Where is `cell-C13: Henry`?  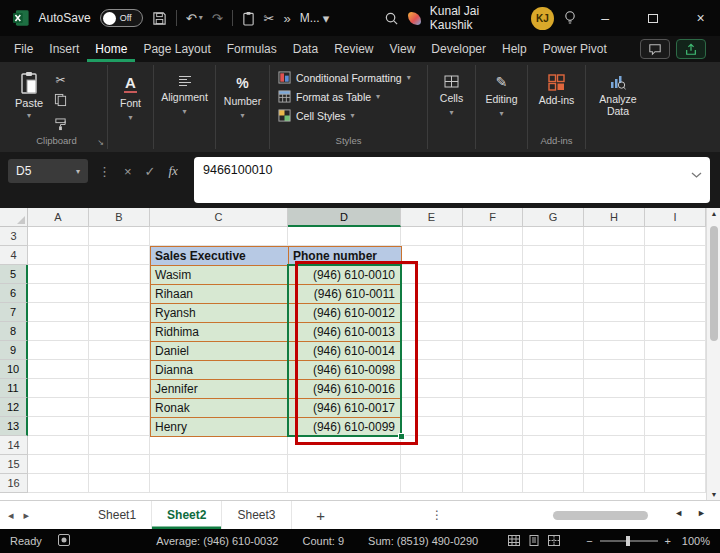 cell-C13: Henry is located at coordinates (220, 427).